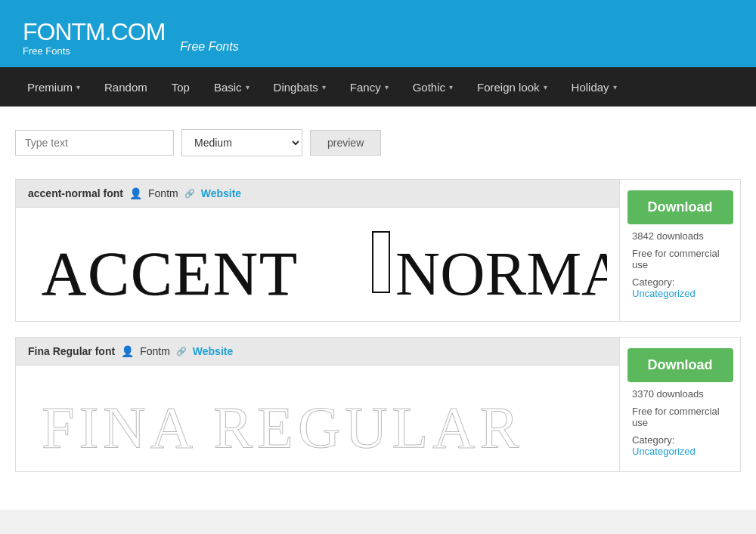  Describe the element at coordinates (47, 51) in the screenshot. I see `header-subtitle: Free Fonts` at that location.